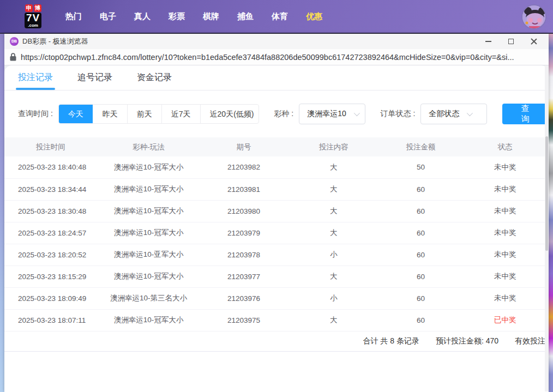 The height and width of the screenshot is (392, 553). Describe the element at coordinates (511, 41) in the screenshot. I see `maximize-icon` at that location.